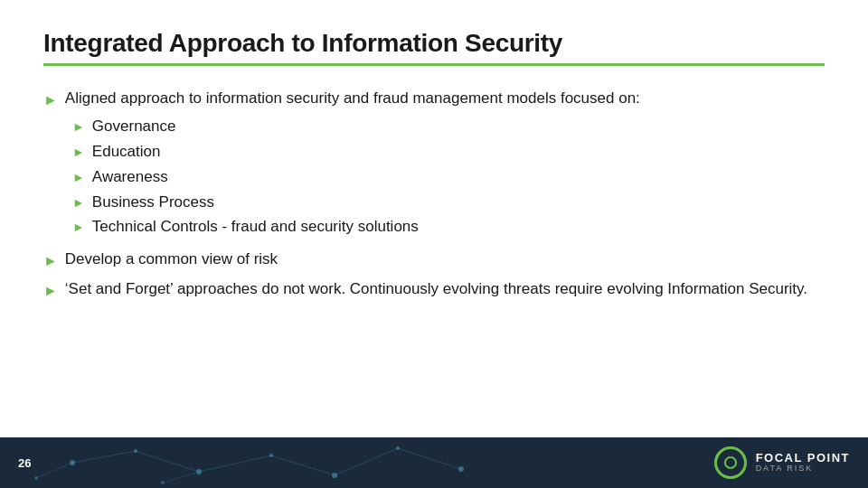 Image resolution: width=868 pixels, height=488 pixels. What do you see at coordinates (731, 463) in the screenshot?
I see `logo-circle-icon` at bounding box center [731, 463].